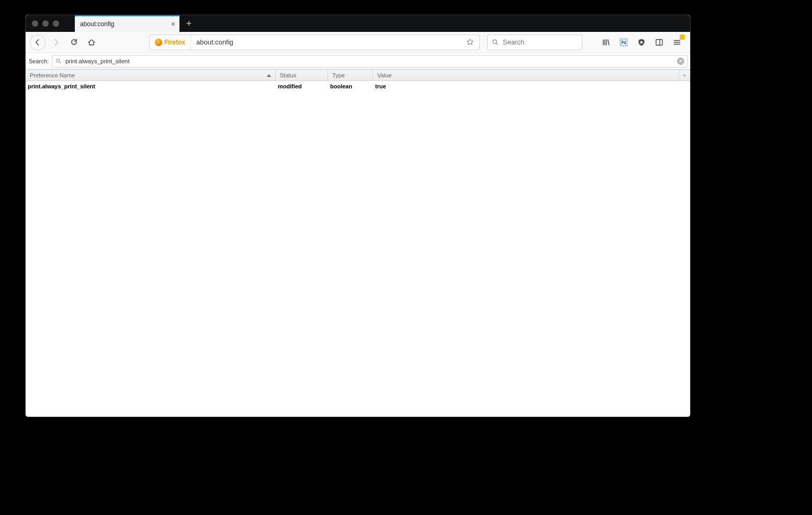 This screenshot has width=812, height=515. I want to click on firefox-icon, so click(159, 42).